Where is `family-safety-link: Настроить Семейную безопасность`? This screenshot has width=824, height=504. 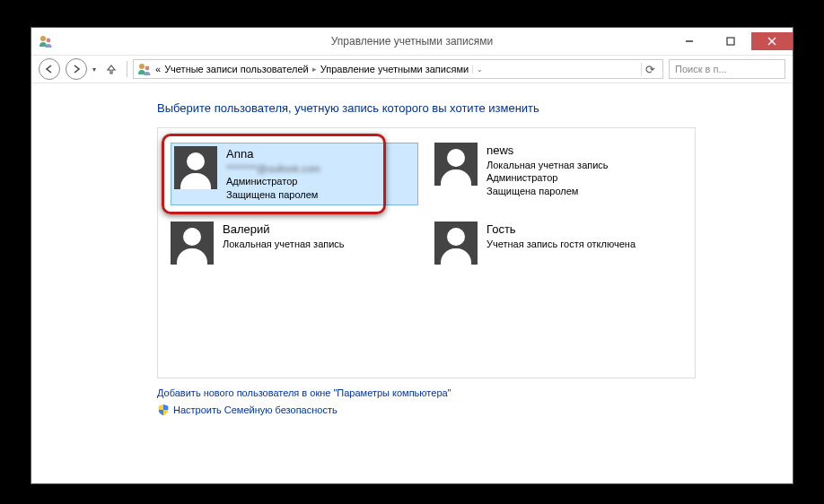
family-safety-link: Настроить Семейную безопасность is located at coordinates (255, 410).